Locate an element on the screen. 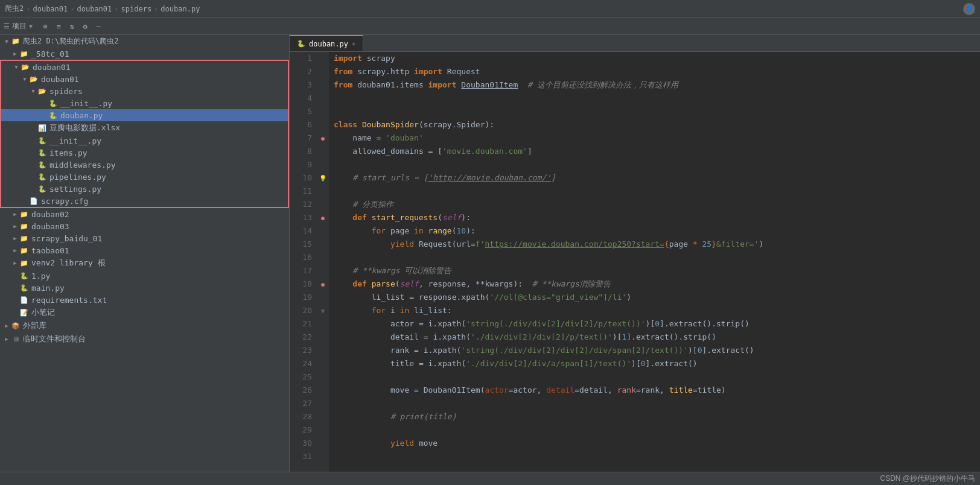  tab-douban-py: 🐍 douban.py ✕ is located at coordinates (326, 43).